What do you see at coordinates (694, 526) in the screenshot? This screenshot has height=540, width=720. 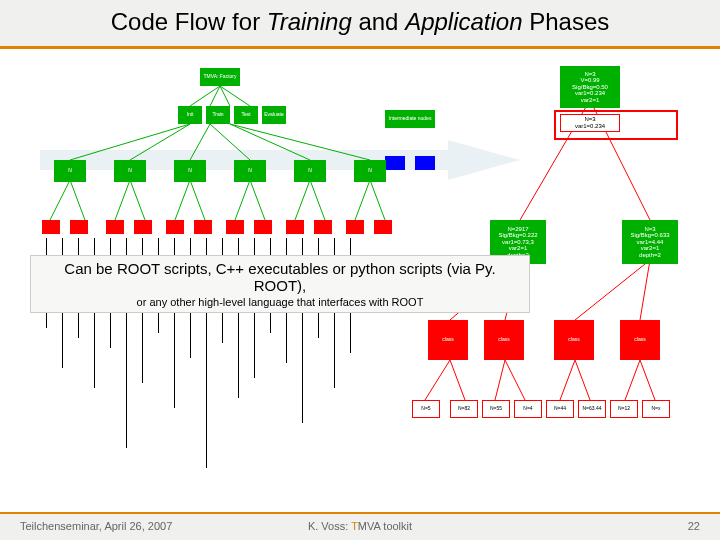 I see `footer-page-number: 22` at bounding box center [694, 526].